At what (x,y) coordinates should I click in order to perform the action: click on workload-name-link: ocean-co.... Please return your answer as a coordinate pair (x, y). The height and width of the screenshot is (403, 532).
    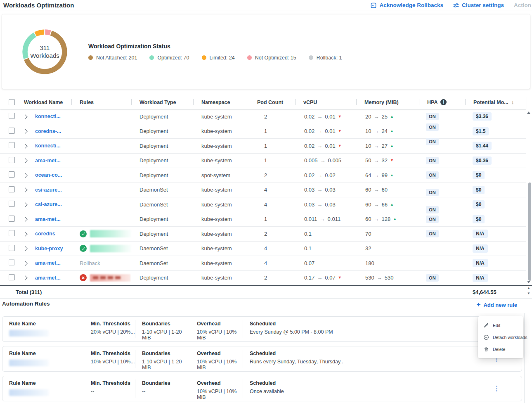
    Looking at the image, I should click on (50, 175).